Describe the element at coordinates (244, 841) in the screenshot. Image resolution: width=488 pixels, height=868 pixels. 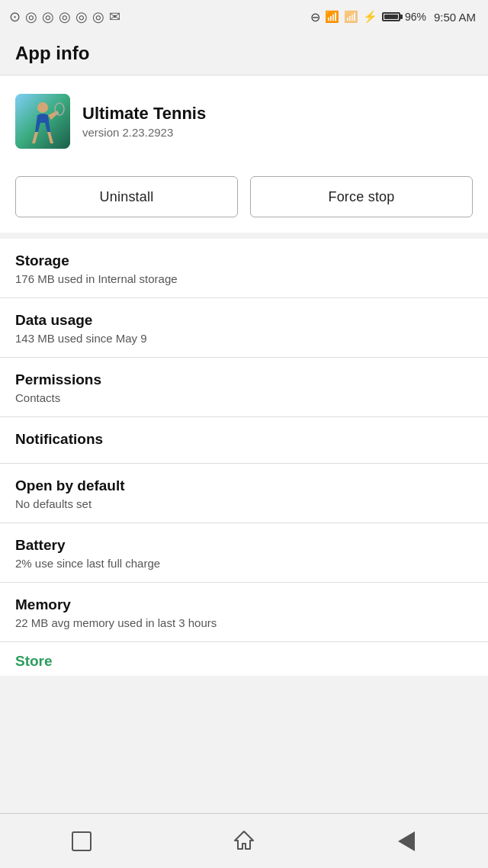
I see `home-button` at that location.